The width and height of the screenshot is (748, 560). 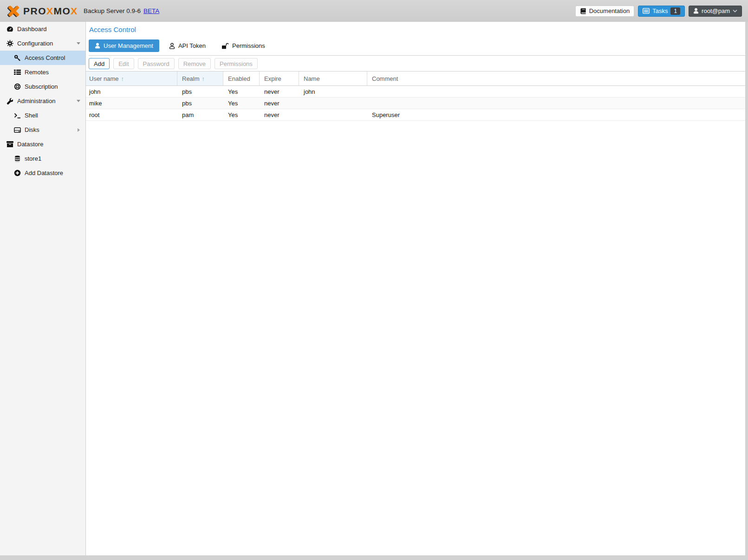 What do you see at coordinates (43, 44) in the screenshot?
I see `sidebar-item-configuration: Configuration` at bounding box center [43, 44].